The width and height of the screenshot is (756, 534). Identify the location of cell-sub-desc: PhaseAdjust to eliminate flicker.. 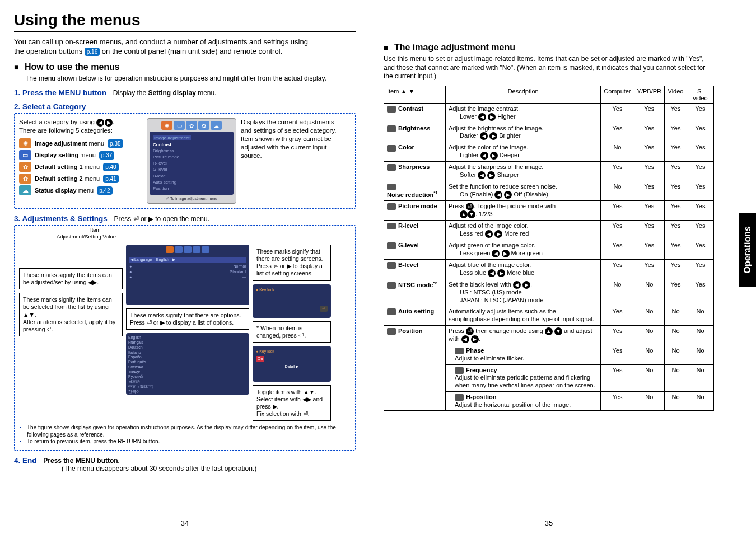
(523, 355).